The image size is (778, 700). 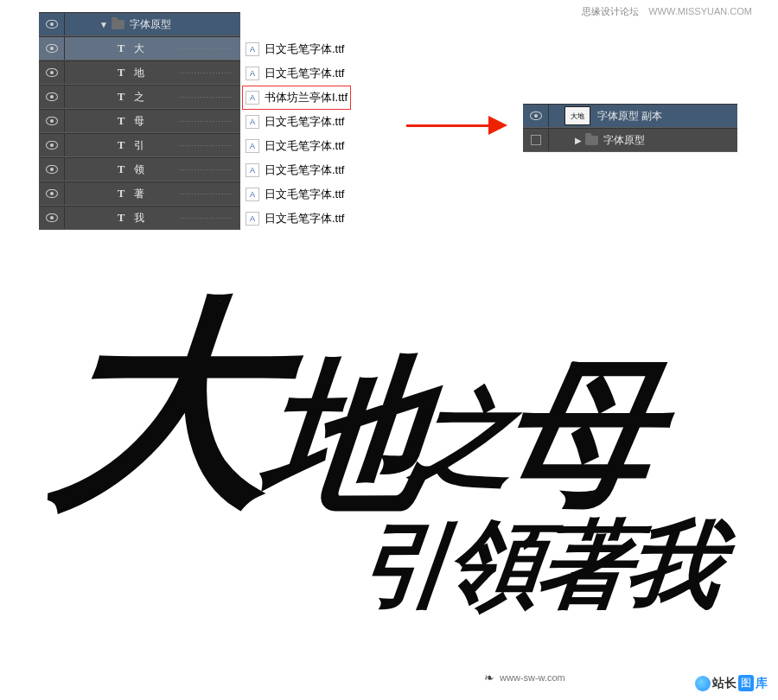 What do you see at coordinates (140, 121) in the screenshot?
I see `text-layer-row: T 母 ··················` at bounding box center [140, 121].